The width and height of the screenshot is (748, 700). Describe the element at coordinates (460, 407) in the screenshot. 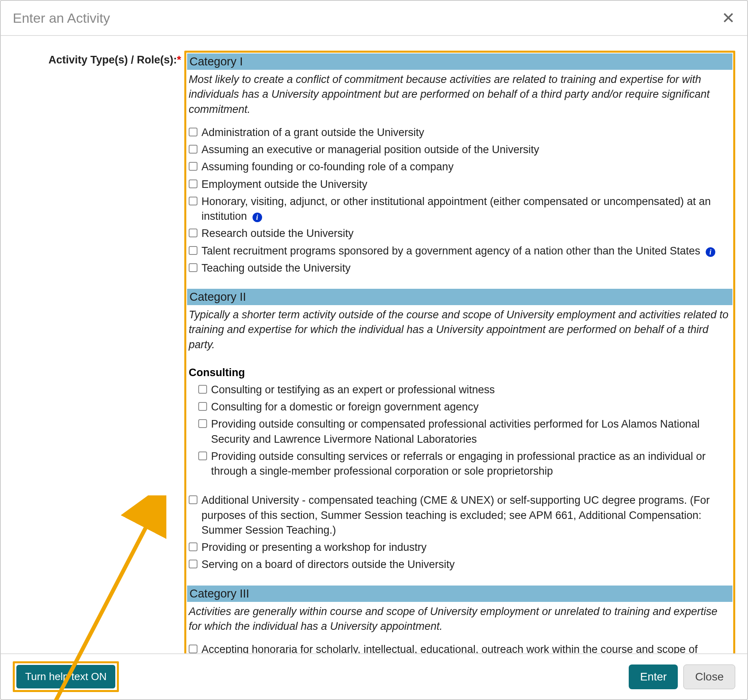

I see `activity-checkbox-item: Consulting for a domestic or foreign gov…` at that location.